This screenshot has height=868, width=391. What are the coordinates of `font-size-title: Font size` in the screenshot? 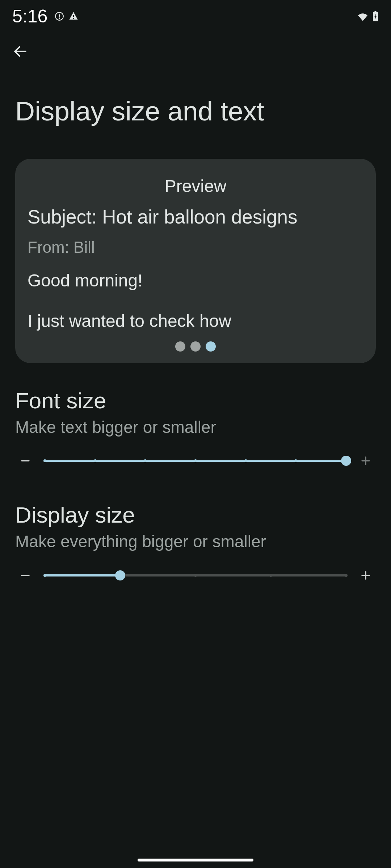 It's located at (196, 401).